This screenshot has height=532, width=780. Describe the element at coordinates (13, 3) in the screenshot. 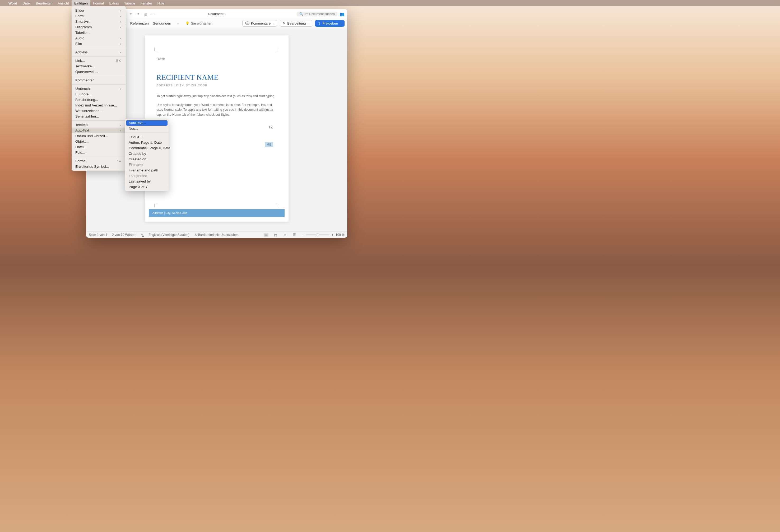

I see `app-name: Word` at that location.